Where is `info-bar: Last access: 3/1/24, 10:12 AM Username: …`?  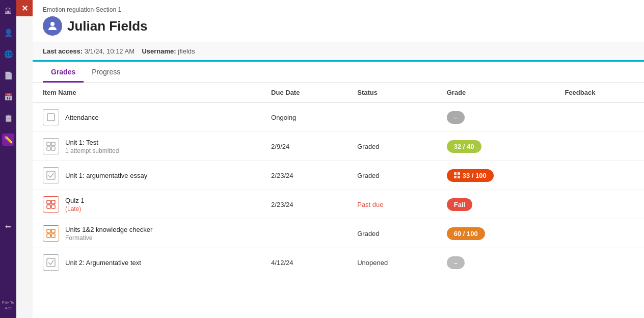
info-bar: Last access: 3/1/24, 10:12 AM Username: … is located at coordinates (338, 52).